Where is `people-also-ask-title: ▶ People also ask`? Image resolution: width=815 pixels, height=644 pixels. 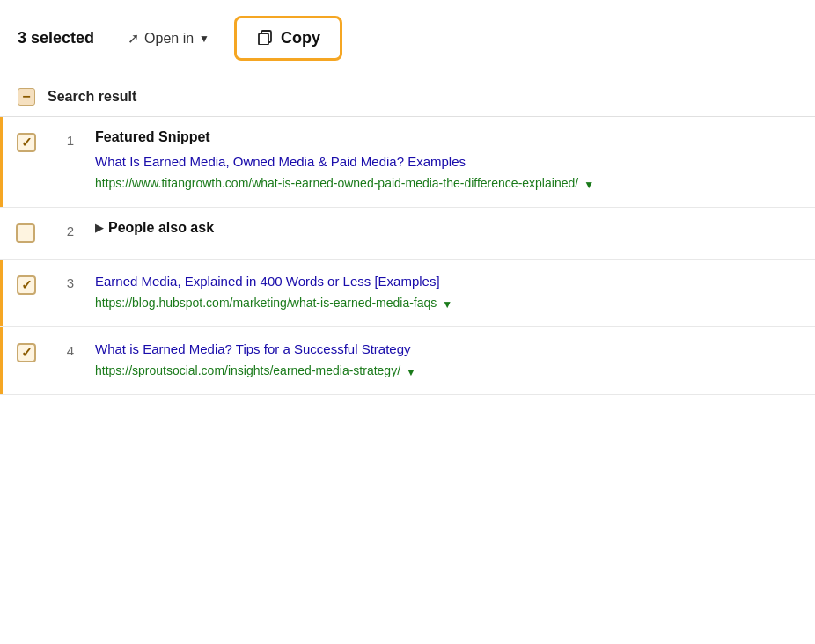 people-also-ask-title: ▶ People also ask is located at coordinates (446, 228).